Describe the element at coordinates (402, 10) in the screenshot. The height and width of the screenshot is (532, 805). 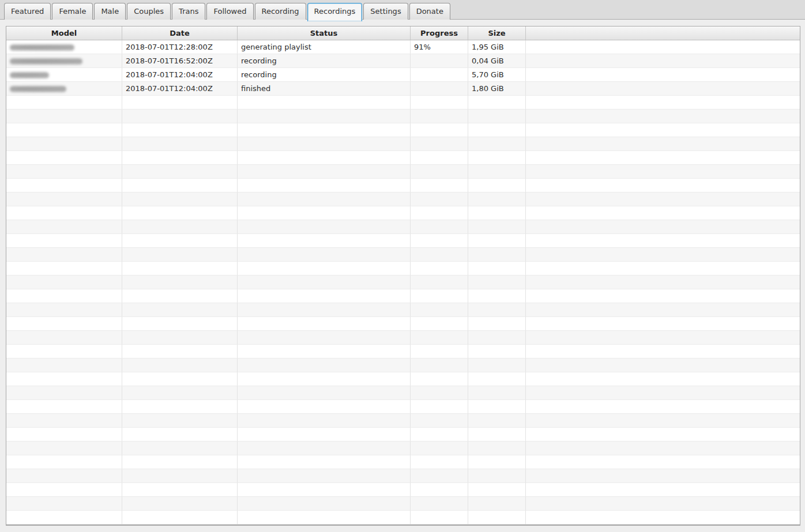
I see `tab-bar: FeaturedFemaleMaleCouplesTransFollowedRe…` at that location.